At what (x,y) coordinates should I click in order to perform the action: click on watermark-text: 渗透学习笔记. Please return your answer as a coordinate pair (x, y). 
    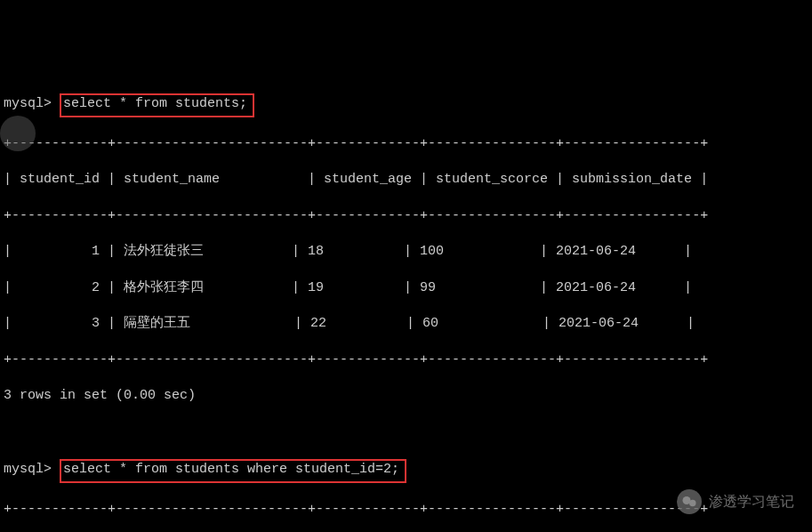
    Looking at the image, I should click on (752, 502).